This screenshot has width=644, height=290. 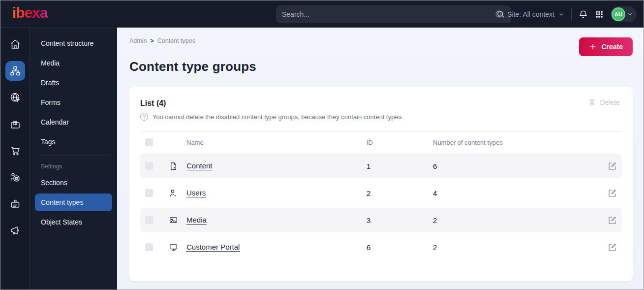 I want to click on sidebar-item-drafts: Drafts, so click(x=74, y=83).